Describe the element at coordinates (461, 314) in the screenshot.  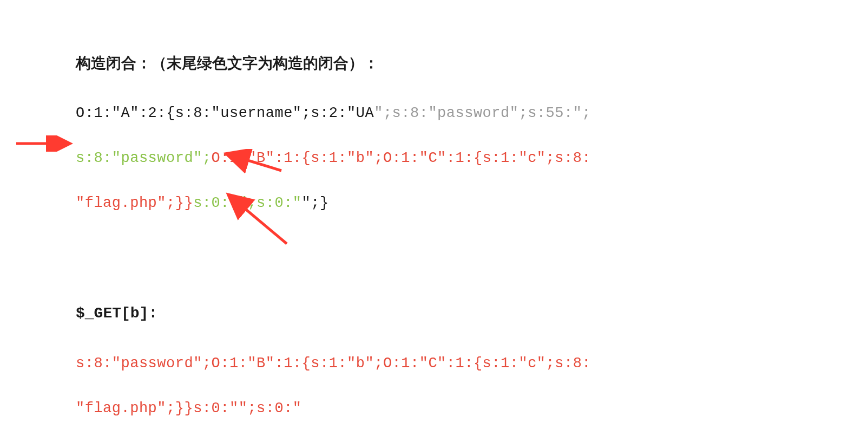
I see `heading-get-b: $_GET[b]:` at that location.